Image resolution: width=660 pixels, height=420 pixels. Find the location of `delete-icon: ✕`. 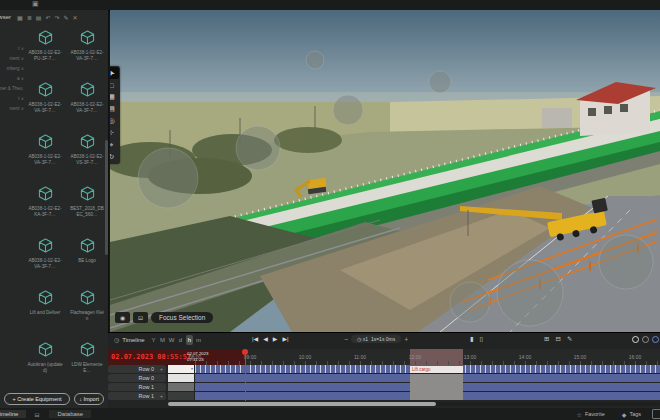

delete-icon: ✕ is located at coordinates (74, 18).